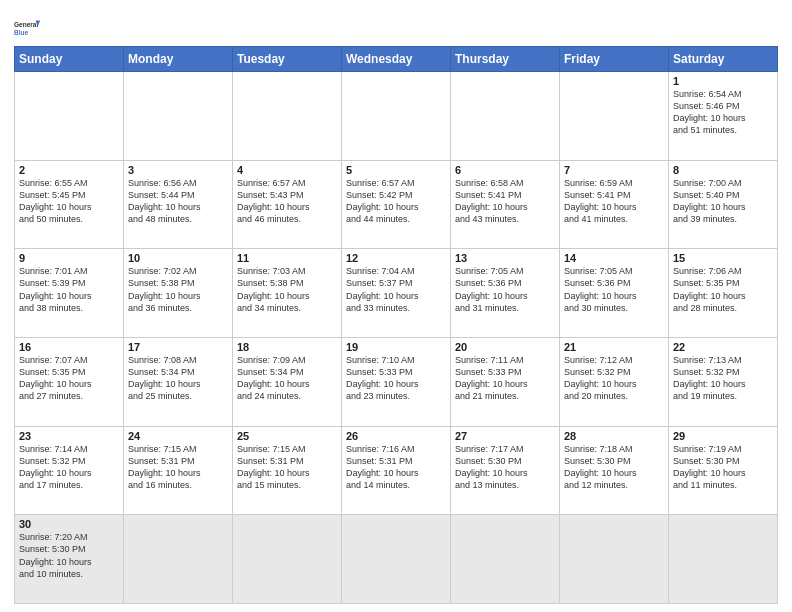 This screenshot has height=612, width=792. Describe the element at coordinates (178, 470) in the screenshot. I see `calendar-day-cell: 24Sunrise: 7:15 AM Sunset: 5:31 PM Dayli…` at that location.